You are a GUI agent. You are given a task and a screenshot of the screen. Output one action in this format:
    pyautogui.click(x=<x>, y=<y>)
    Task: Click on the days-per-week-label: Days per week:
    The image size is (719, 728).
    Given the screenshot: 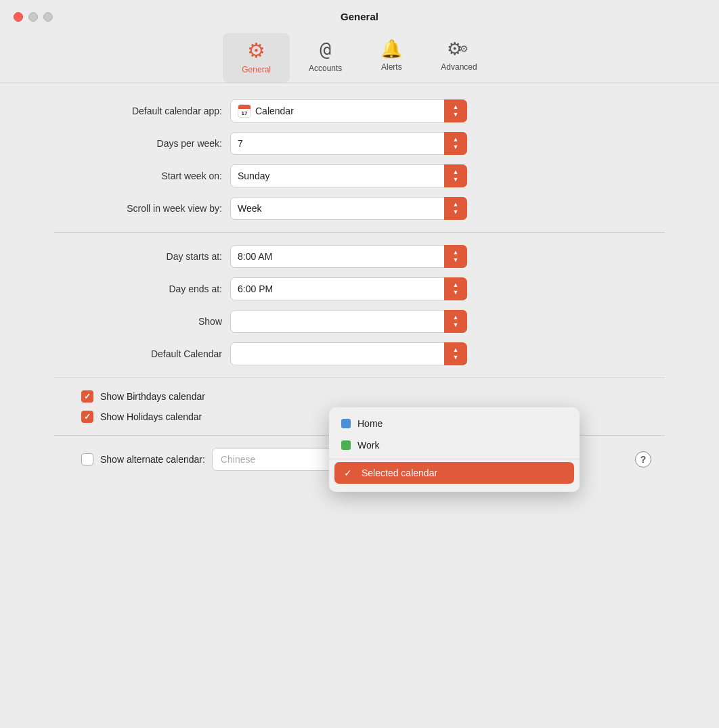 What is the action you would take?
    pyautogui.click(x=142, y=143)
    